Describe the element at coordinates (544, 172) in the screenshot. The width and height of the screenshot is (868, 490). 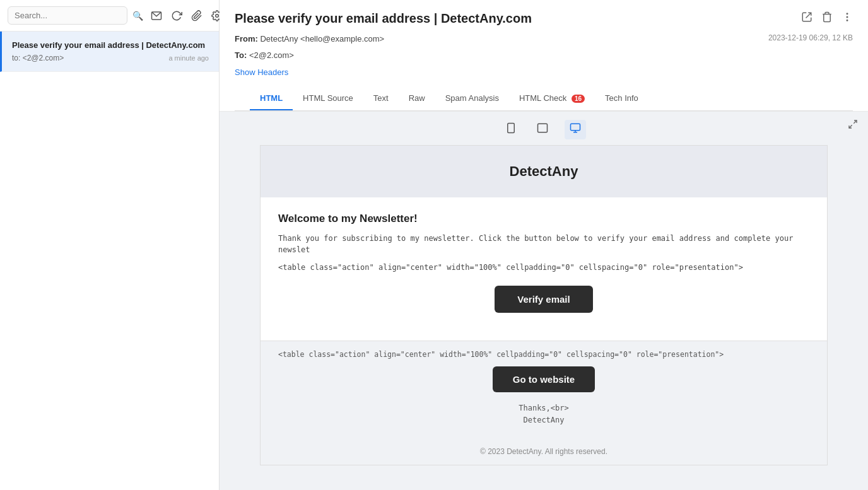
I see `email-brand: DetectAny` at that location.